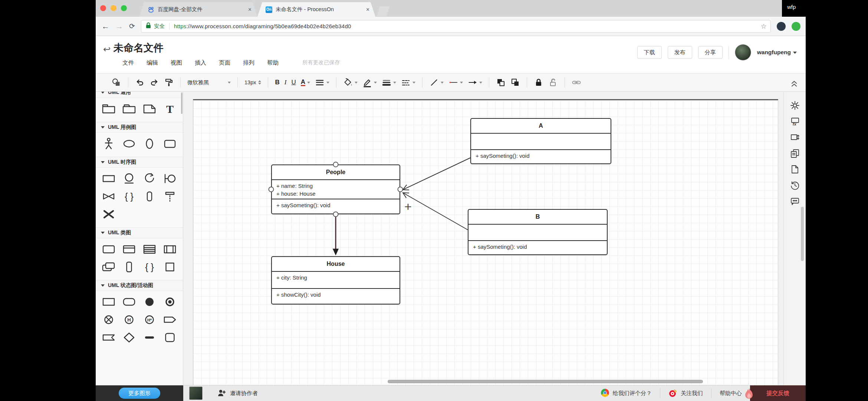 The image size is (868, 401). Describe the element at coordinates (140, 82) in the screenshot. I see `undo-button` at that location.